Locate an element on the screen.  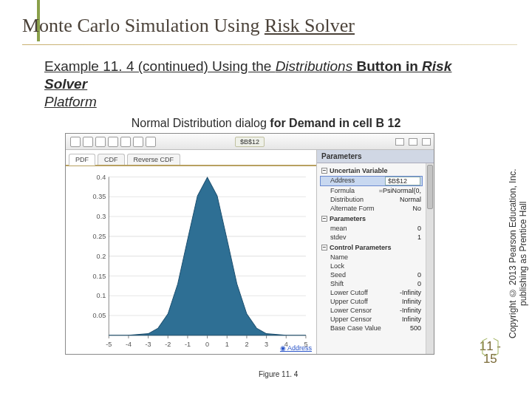
close-icon is located at coordinates (426, 142).